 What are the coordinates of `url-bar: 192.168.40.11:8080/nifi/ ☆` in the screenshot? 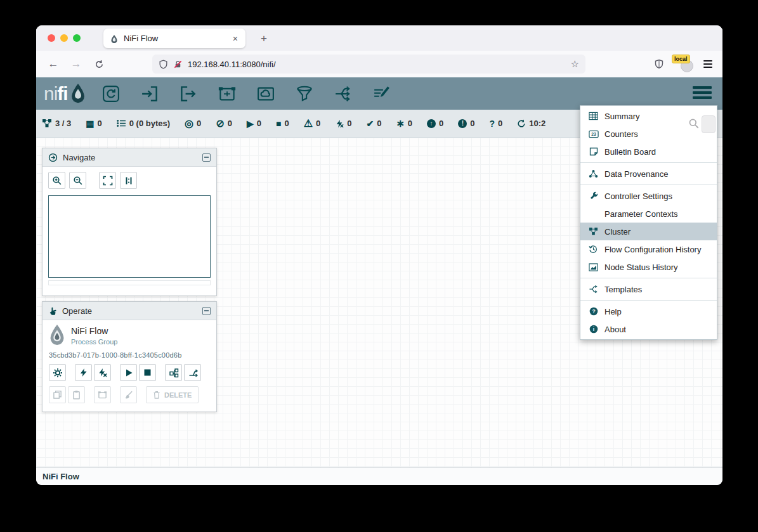 It's located at (369, 64).